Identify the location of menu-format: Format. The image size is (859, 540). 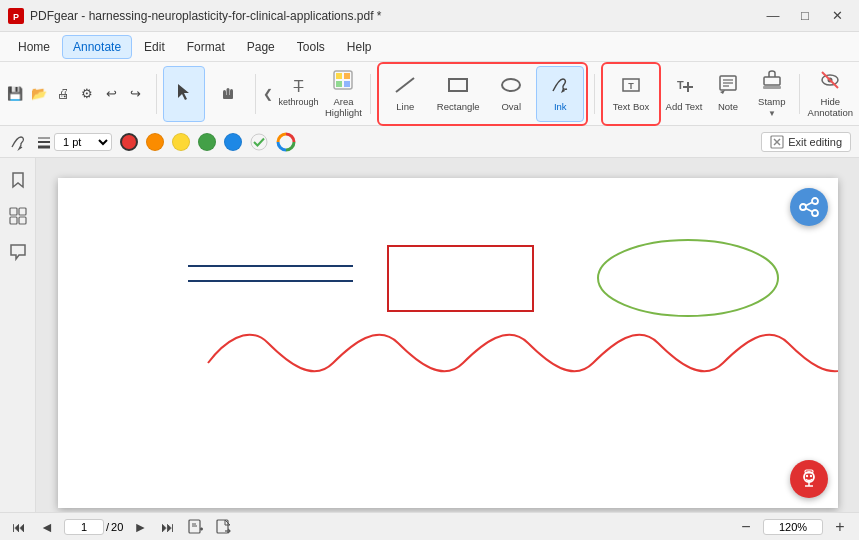
(206, 47).